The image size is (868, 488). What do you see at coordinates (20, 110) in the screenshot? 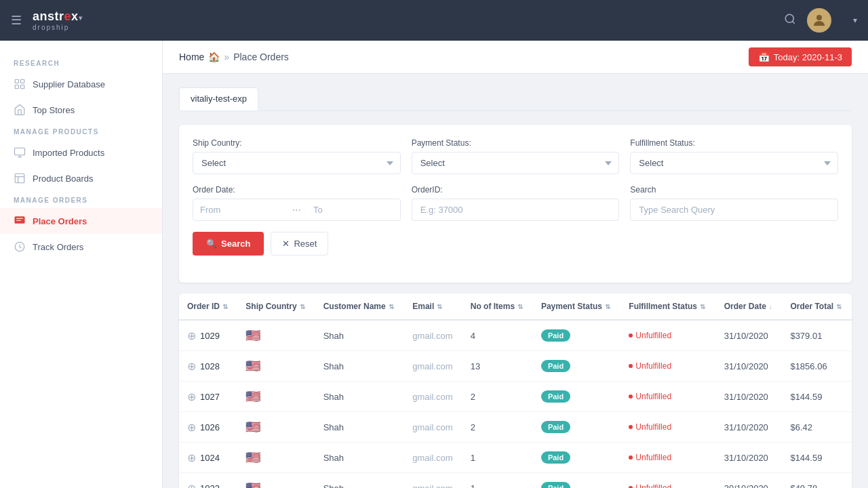
I see `top-stores-icon` at bounding box center [20, 110].